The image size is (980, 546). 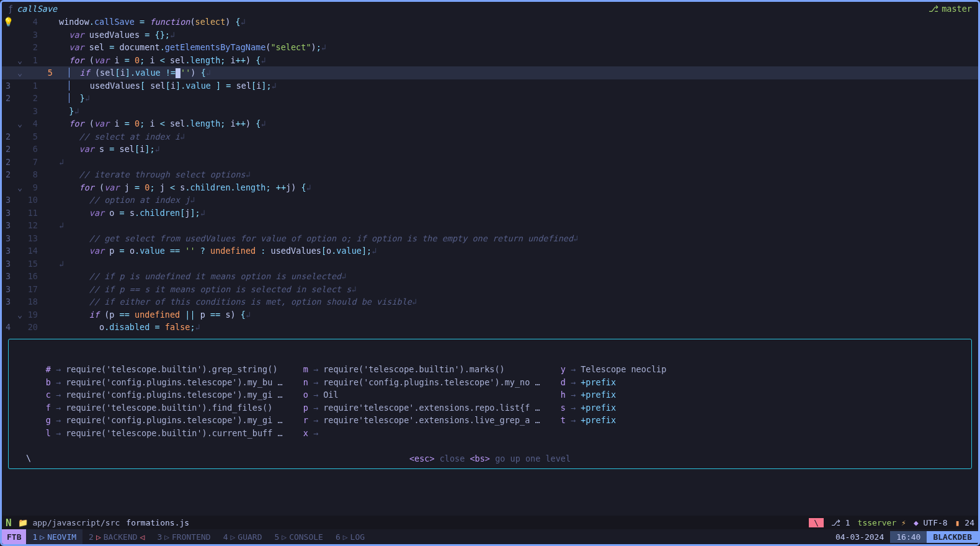 I want to click on whichkey-item: y→Telescope neoclip, so click(x=684, y=370).